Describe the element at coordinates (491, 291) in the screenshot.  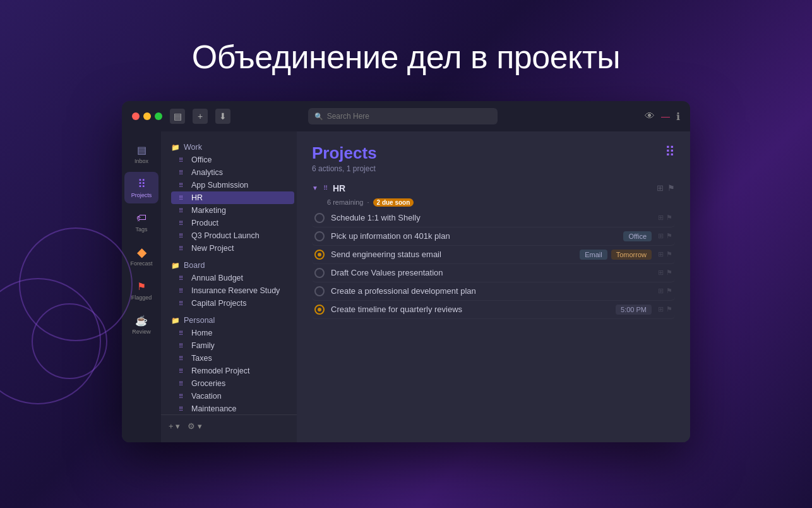
I see `task-name-5: Create a professional development plan` at that location.